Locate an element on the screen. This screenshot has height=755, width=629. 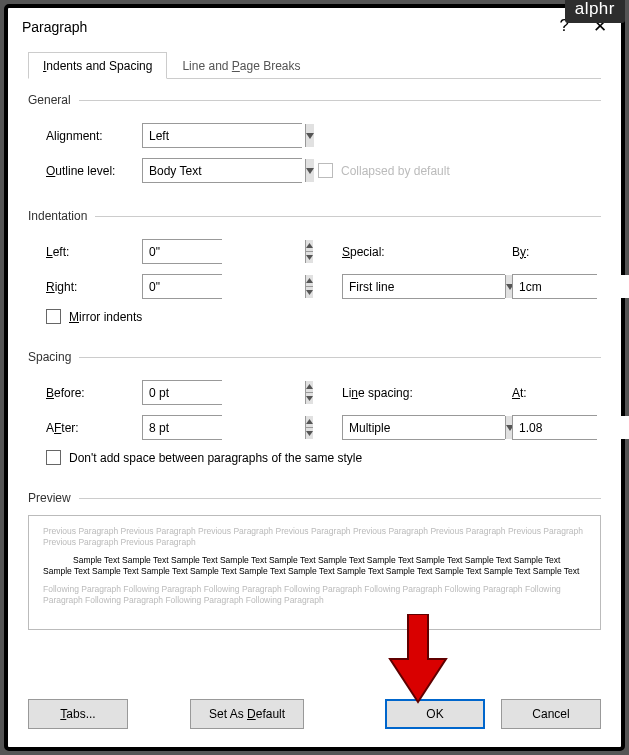
tab-line-page-breaks: Line and Page Breaks is located at coordinates (241, 66).